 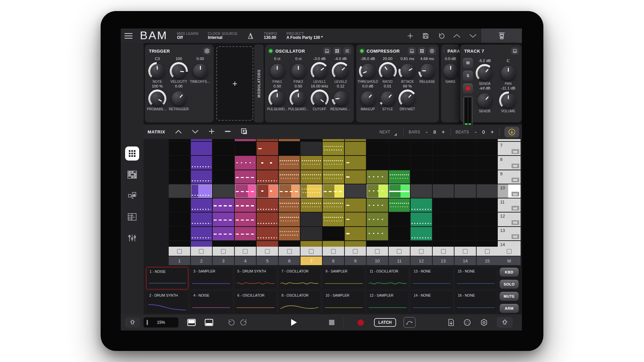 What do you see at coordinates (178, 132) in the screenshot?
I see `matrix-up-icon` at bounding box center [178, 132].